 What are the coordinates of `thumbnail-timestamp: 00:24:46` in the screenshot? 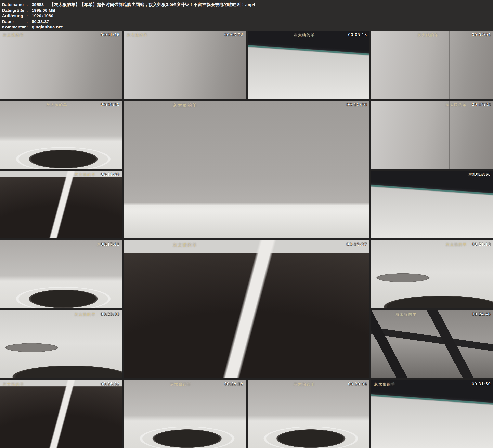 It's located at (481, 314).